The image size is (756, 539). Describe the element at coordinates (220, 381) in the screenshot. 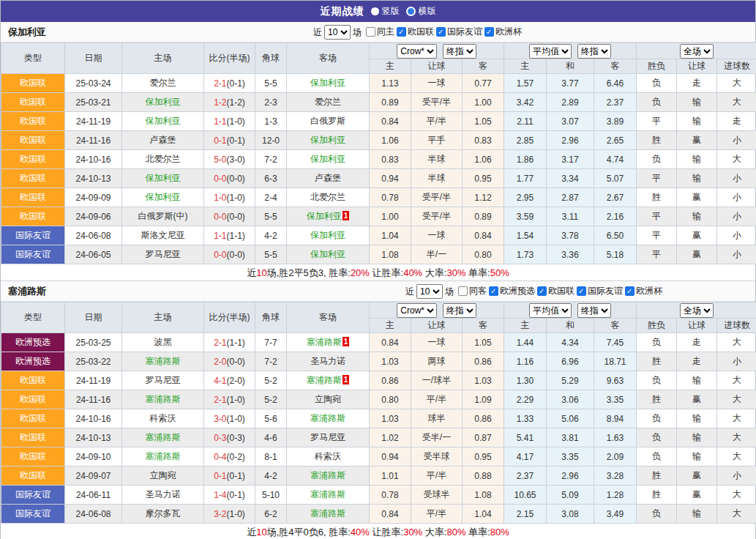

I see `full-time-score: 4-1` at that location.